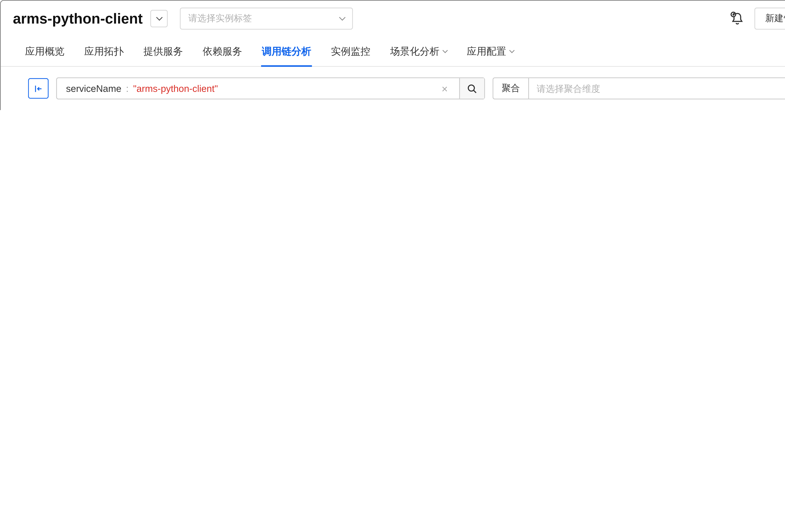  I want to click on instance-select-placeholder: 请选择实例标签, so click(220, 19).